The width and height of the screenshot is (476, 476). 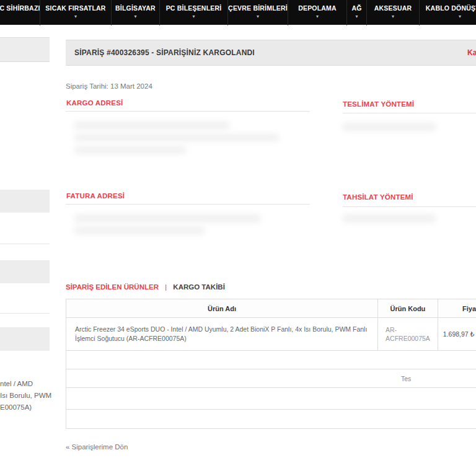 What do you see at coordinates (271, 335) in the screenshot?
I see `table-row: Arctic Freezer 34 eSports DUO - Intel / …` at bounding box center [271, 335].